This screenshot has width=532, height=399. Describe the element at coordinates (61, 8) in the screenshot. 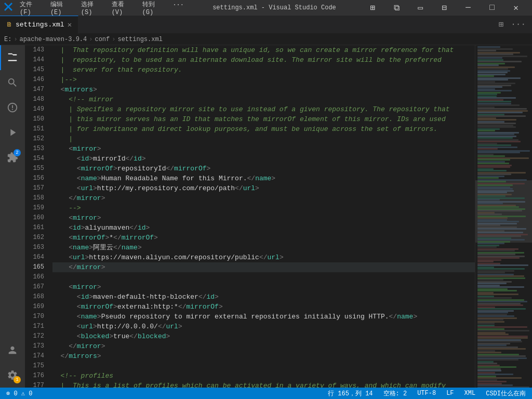

I see `menu-edit: 编辑(E)` at that location.